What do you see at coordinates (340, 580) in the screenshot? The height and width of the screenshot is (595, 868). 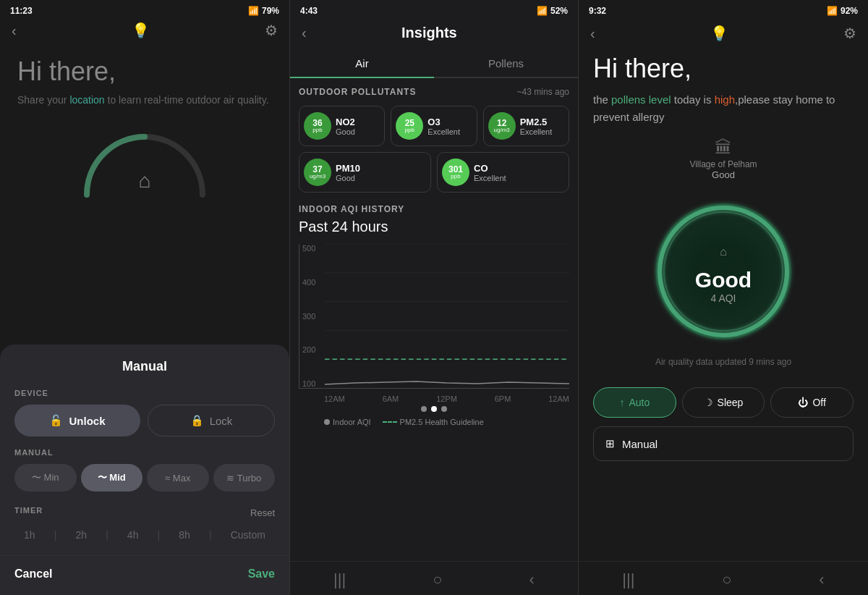 I see `nav-lines-icon-2: |||` at bounding box center [340, 580].